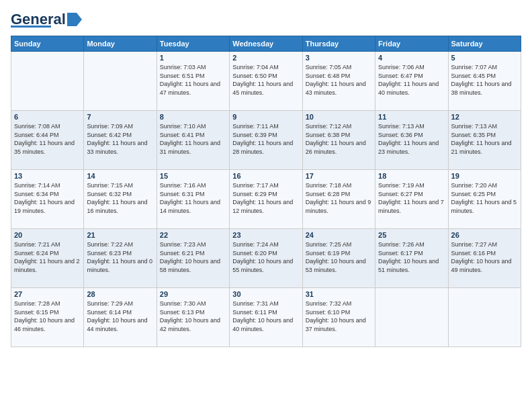 The height and width of the screenshot is (411, 532). I want to click on day-number: 29, so click(193, 294).